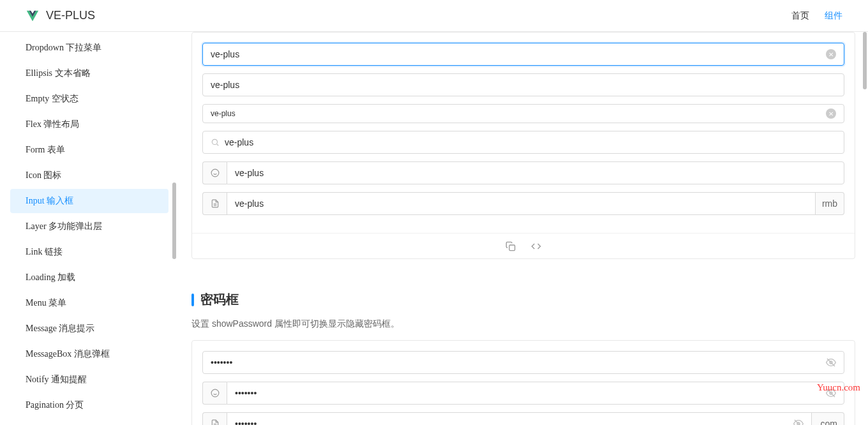 The width and height of the screenshot is (868, 425). What do you see at coordinates (89, 303) in the screenshot?
I see `sidebar-item-menu: Menu 菜单` at bounding box center [89, 303].